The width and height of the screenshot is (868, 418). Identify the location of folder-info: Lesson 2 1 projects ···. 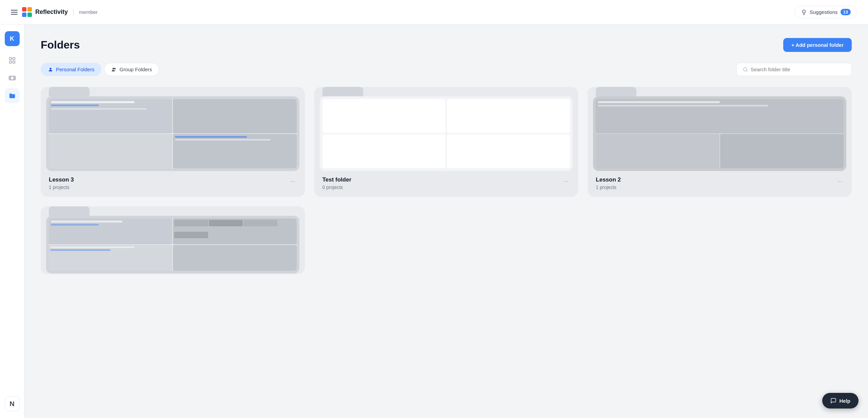
(719, 184).